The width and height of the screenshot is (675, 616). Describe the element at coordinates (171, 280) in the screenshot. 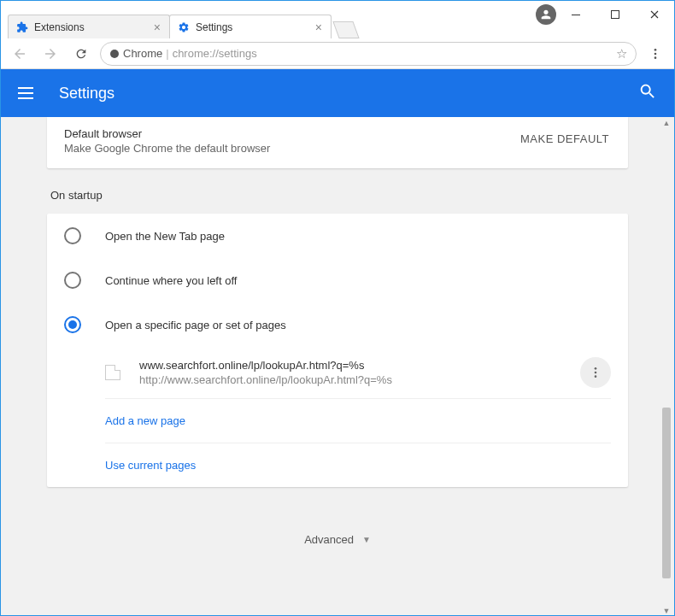

I see `radio-label: Continue where you left off` at that location.